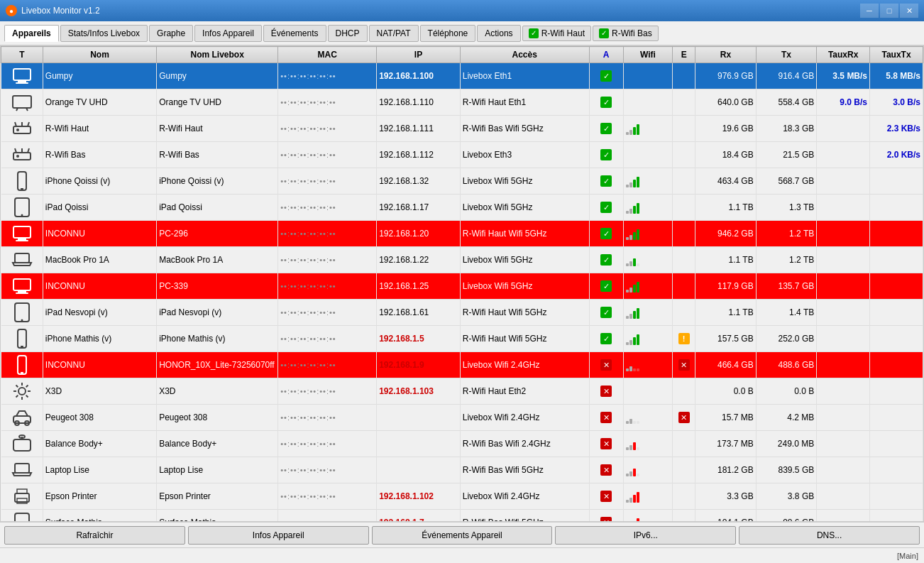 This screenshot has height=563, width=924. I want to click on cell-ip: 192.168.1.9, so click(419, 365).